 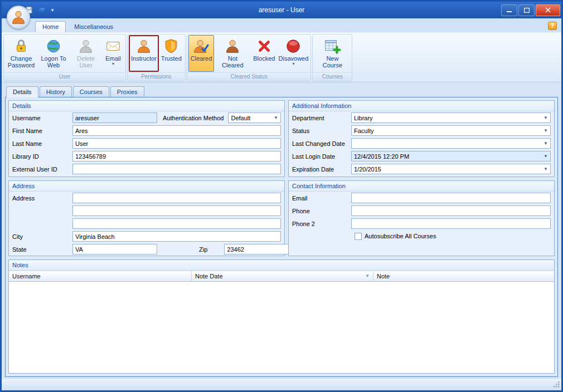 I want to click on username-label: Username, so click(x=42, y=118).